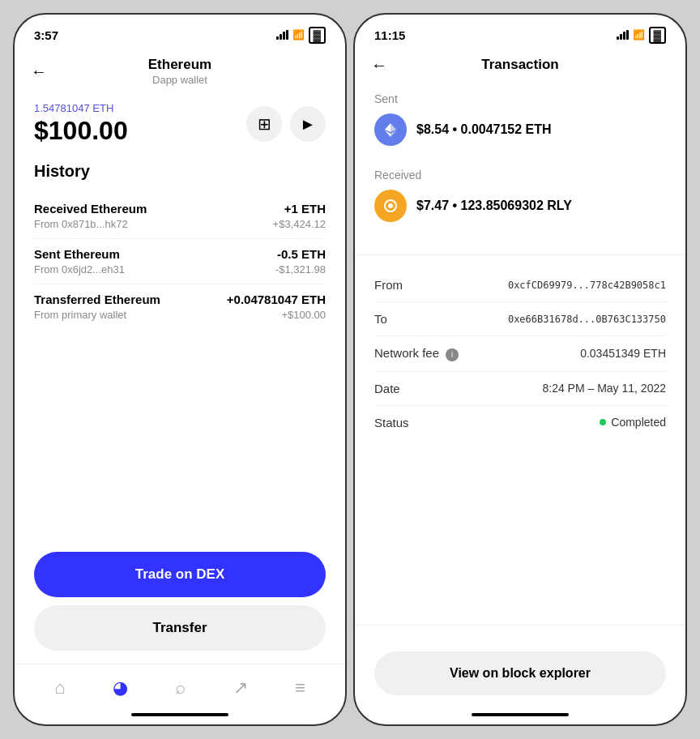  I want to click on fee-value: 0.03451349 ETH, so click(623, 353).